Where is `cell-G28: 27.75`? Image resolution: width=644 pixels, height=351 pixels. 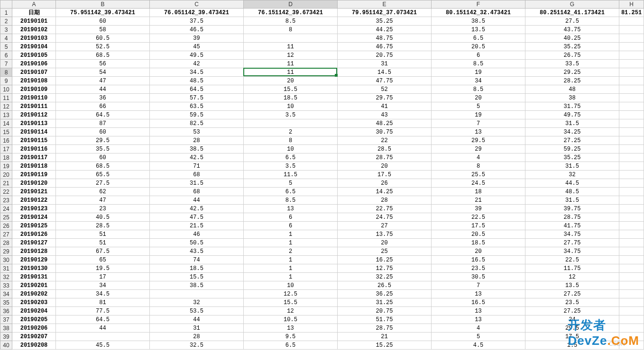 cell-G28: 27.75 is located at coordinates (572, 243).